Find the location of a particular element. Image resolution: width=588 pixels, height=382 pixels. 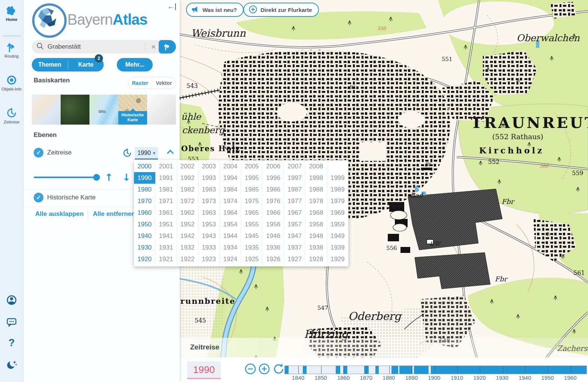

basemap-thumb-historisch: Historische Karte is located at coordinates (132, 110).